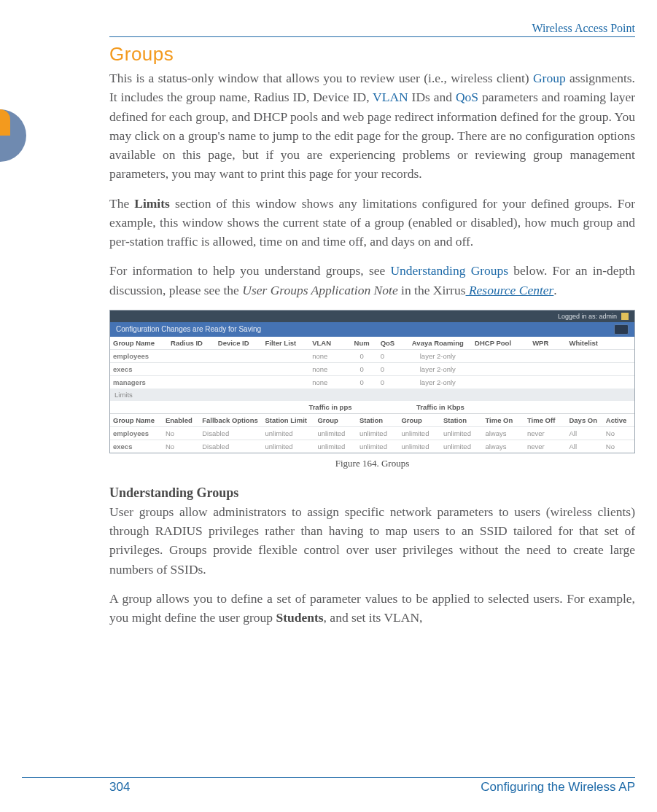  Describe the element at coordinates (588, 316) in the screenshot. I see `login-label: Logged in as: admin` at that location.